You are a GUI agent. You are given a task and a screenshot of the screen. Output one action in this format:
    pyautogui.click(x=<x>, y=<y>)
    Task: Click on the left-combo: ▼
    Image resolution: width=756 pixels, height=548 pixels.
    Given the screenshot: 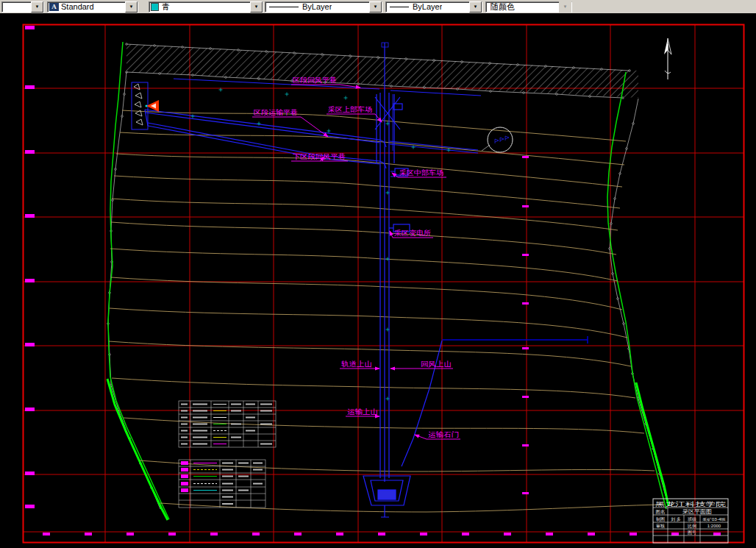 What is the action you would take?
    pyautogui.click(x=23, y=7)
    